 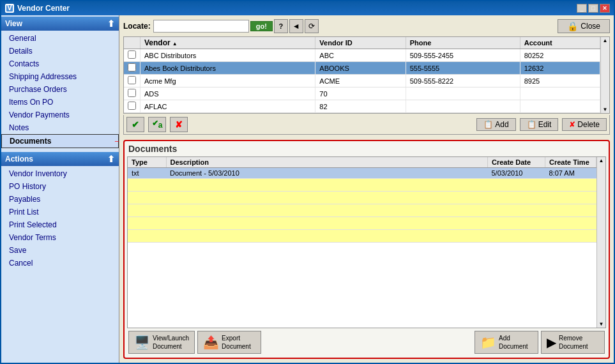 What do you see at coordinates (142, 342) in the screenshot?
I see `view-launch-icon: 🖥️` at bounding box center [142, 342].